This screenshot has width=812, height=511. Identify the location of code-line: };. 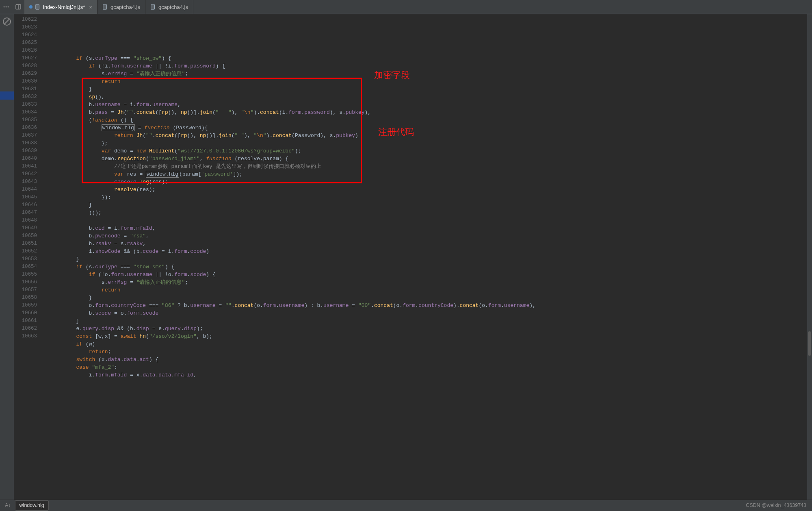
(431, 143).